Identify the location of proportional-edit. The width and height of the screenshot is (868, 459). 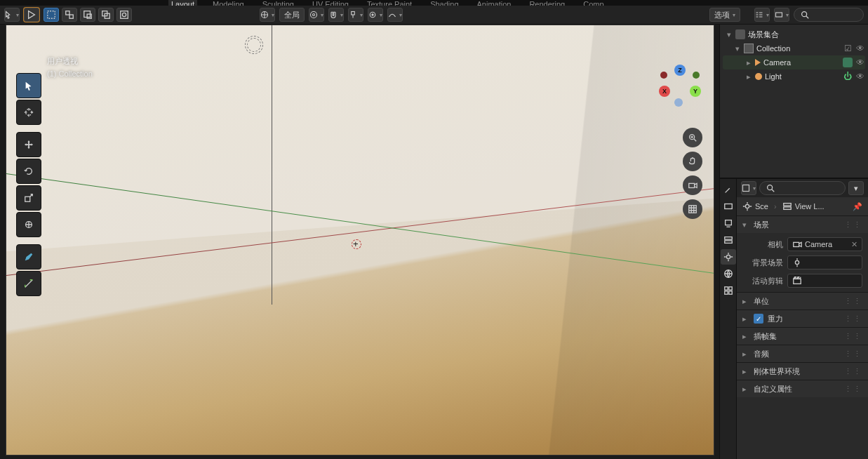
(375, 15).